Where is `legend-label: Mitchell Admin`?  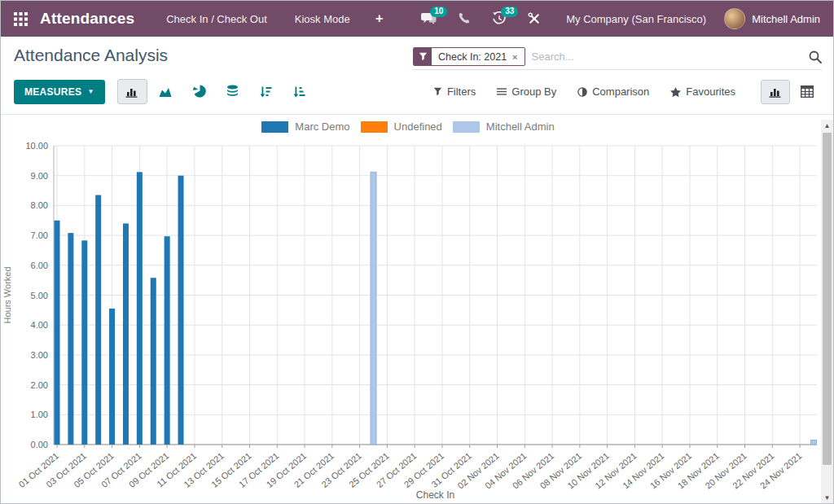 legend-label: Mitchell Admin is located at coordinates (520, 127).